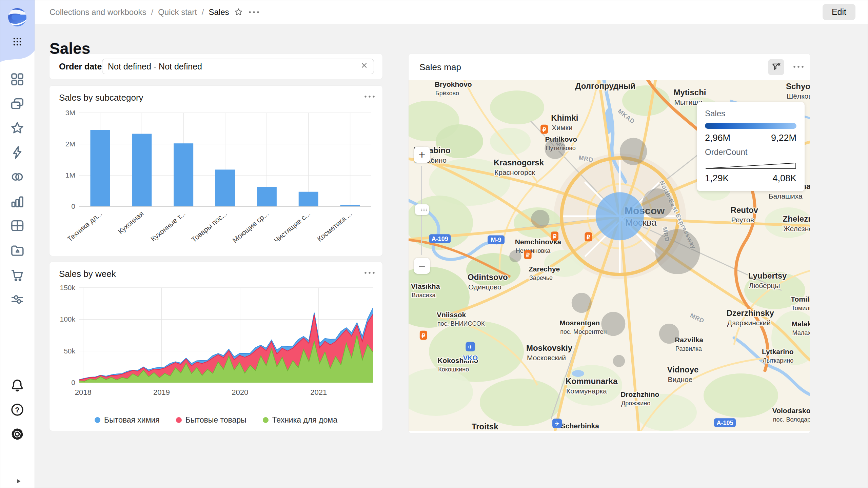 This screenshot has width=868, height=488. Describe the element at coordinates (452, 314) in the screenshot. I see `svg-text: Vniissok` at that location.